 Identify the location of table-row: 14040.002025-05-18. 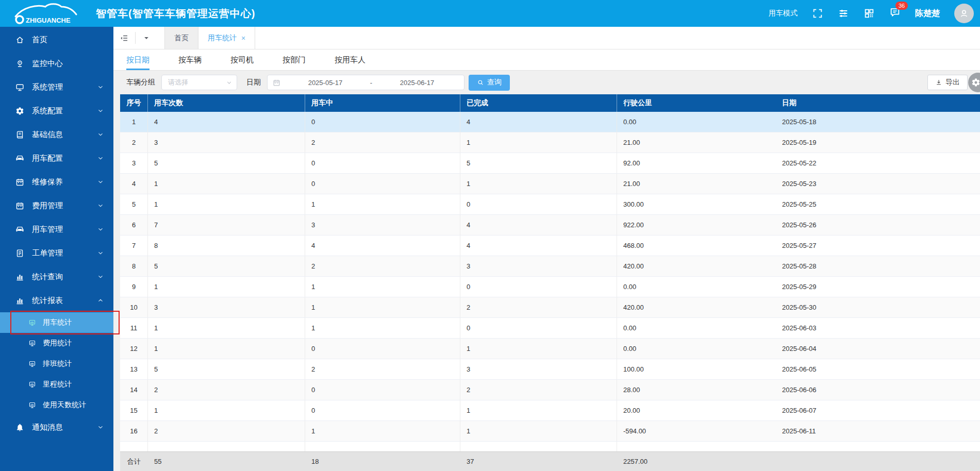
(550, 122).